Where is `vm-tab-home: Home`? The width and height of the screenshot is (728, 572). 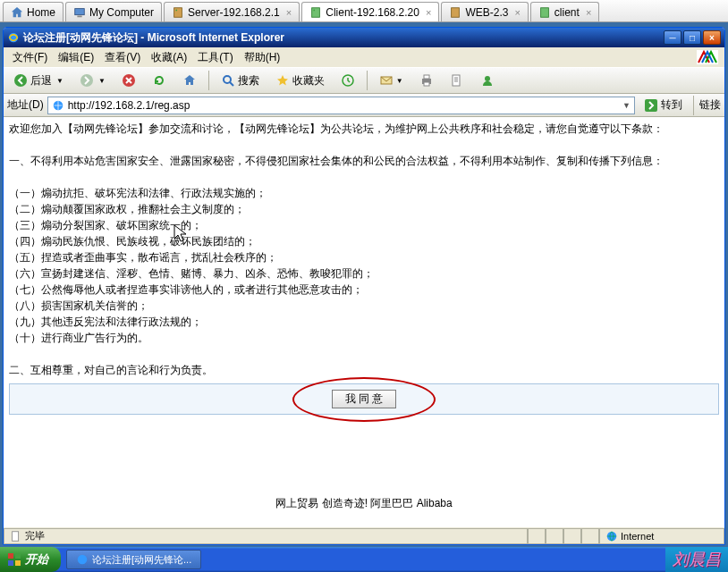 vm-tab-home: Home is located at coordinates (33, 12).